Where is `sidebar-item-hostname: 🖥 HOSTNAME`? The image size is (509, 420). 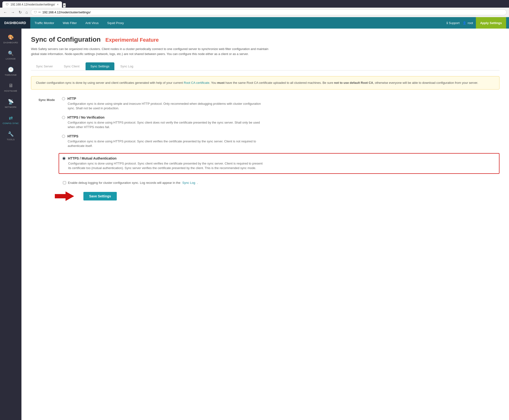
sidebar-item-hostname: 🖥 HOSTNAME is located at coordinates (11, 88).